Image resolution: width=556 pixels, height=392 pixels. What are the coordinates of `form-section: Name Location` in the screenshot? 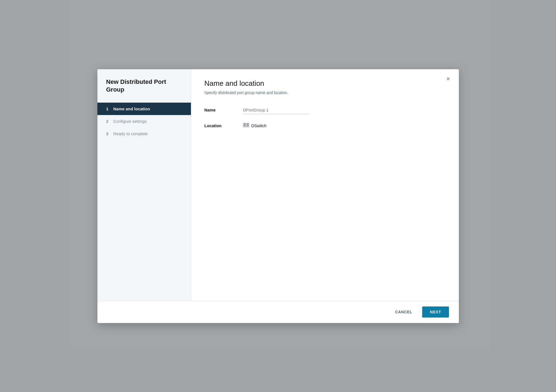 It's located at (287, 117).